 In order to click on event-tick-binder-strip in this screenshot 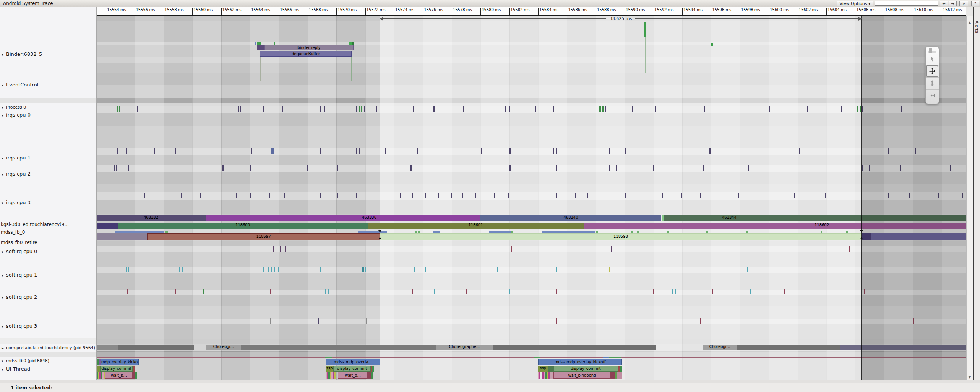, I will do `click(274, 44)`.